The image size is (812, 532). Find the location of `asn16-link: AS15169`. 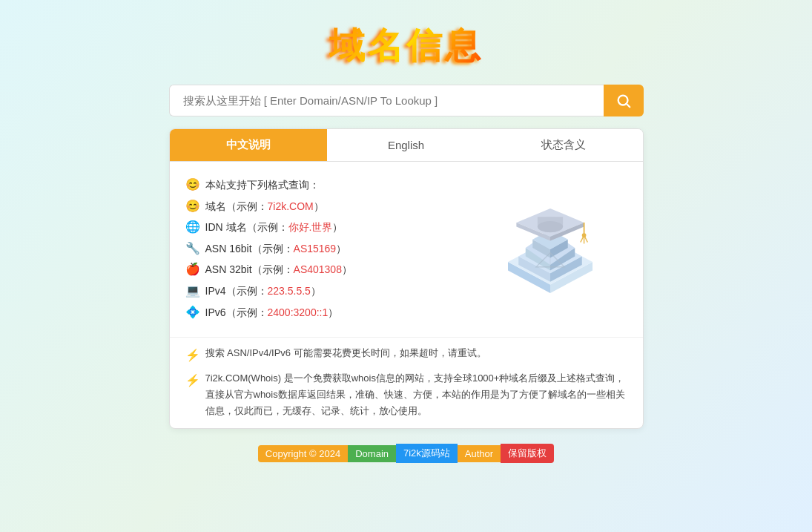

asn16-link: AS15169 is located at coordinates (315, 249).